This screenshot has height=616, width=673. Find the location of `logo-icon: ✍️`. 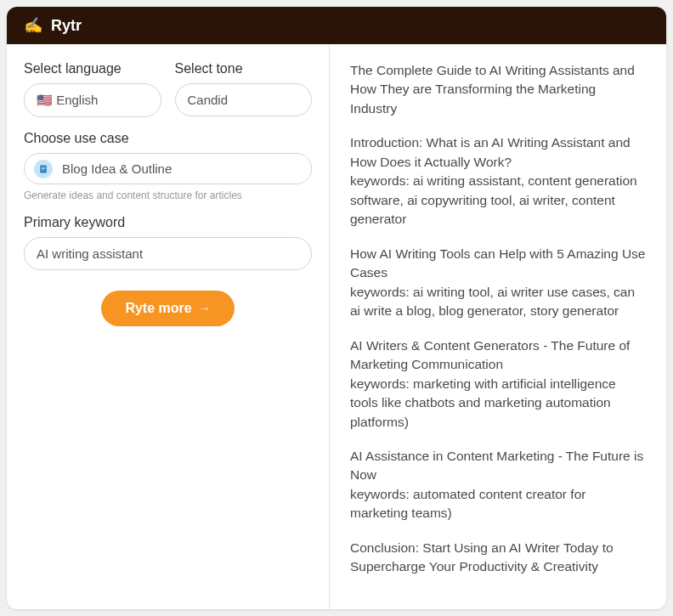

logo-icon: ✍️ is located at coordinates (33, 25).